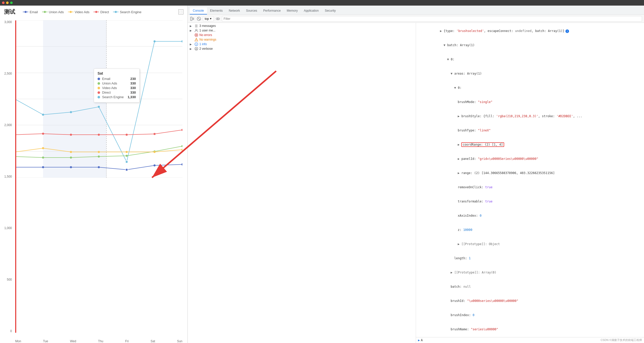 The image size is (644, 343). Describe the element at coordinates (127, 12) in the screenshot. I see `legend-item-search-engine: Search Engine` at that location.